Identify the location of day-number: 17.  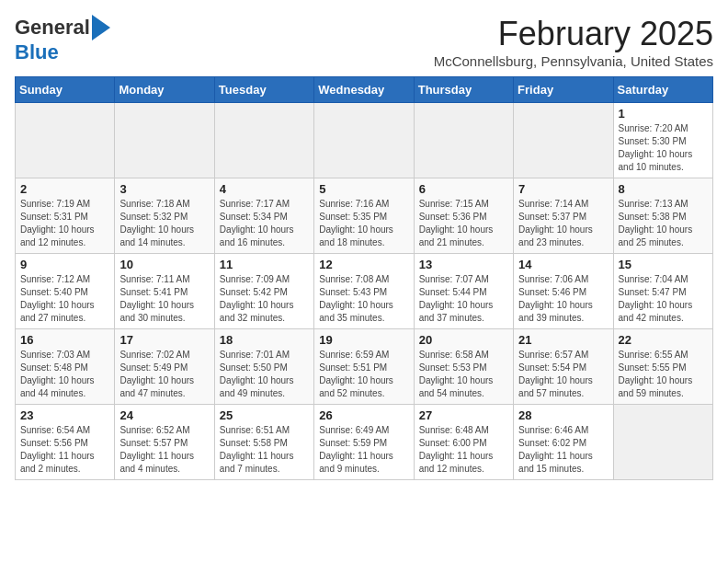
(164, 340).